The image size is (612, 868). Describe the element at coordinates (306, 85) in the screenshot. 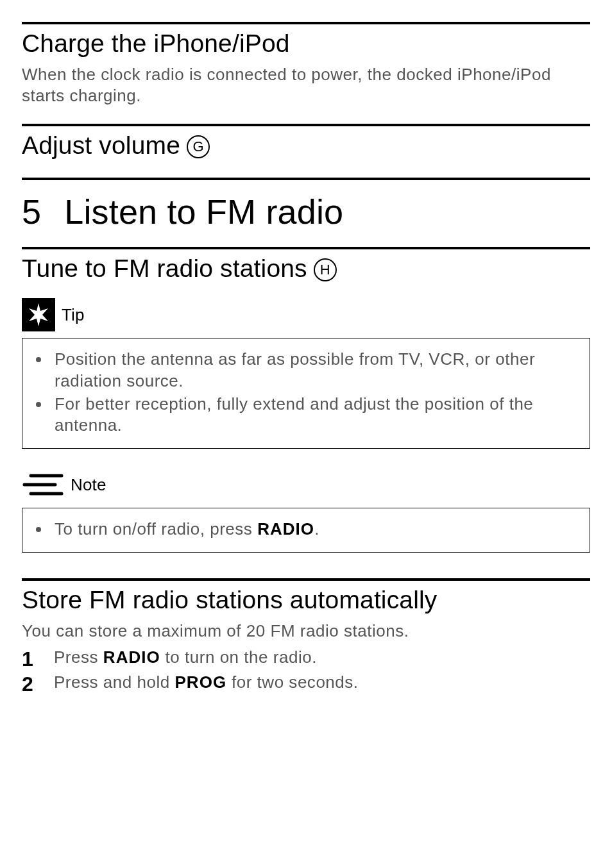

I see `section-body-charge: When the clock radio is connected to pow…` at that location.